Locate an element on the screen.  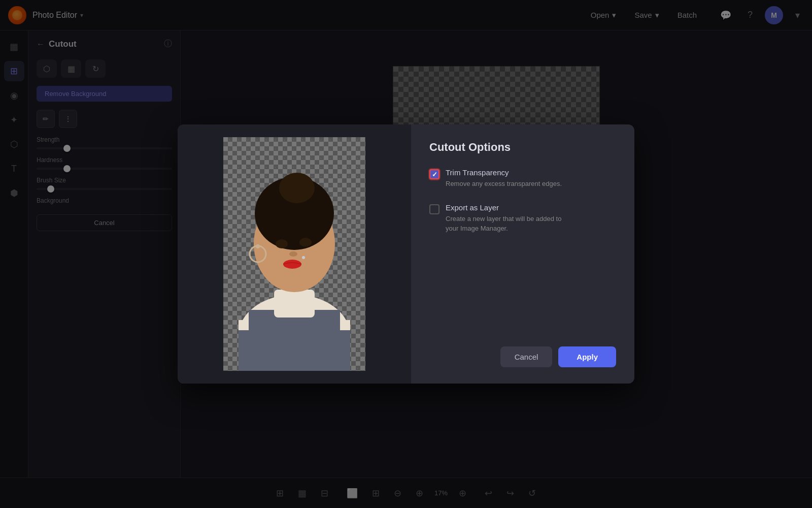
modal-apply-button: Apply is located at coordinates (587, 357).